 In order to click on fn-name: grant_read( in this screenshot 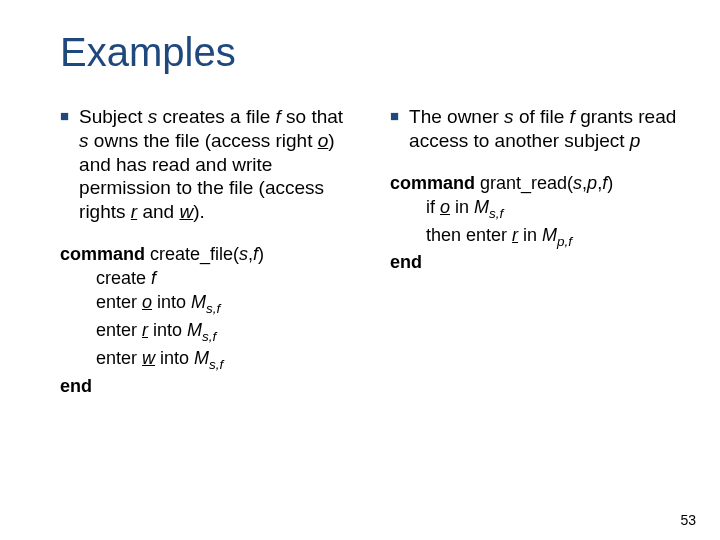, I will do `click(524, 183)`.